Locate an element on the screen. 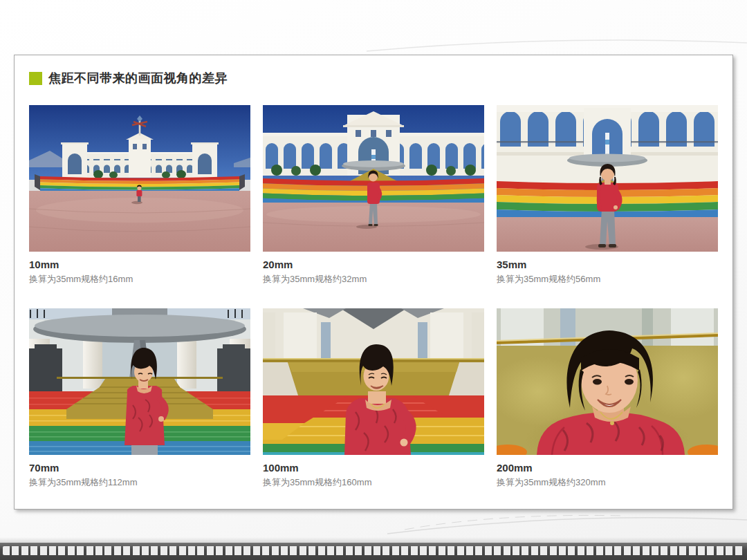 This screenshot has width=747, height=560. photo-10mm-image is located at coordinates (140, 178).